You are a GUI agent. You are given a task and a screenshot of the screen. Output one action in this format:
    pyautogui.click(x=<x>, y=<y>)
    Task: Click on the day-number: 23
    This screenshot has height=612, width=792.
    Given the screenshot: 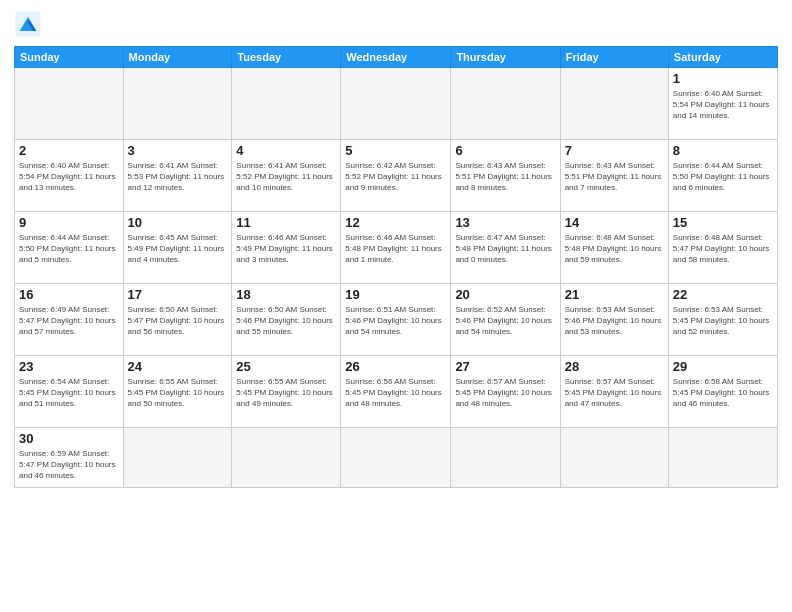 What is the action you would take?
    pyautogui.click(x=69, y=366)
    